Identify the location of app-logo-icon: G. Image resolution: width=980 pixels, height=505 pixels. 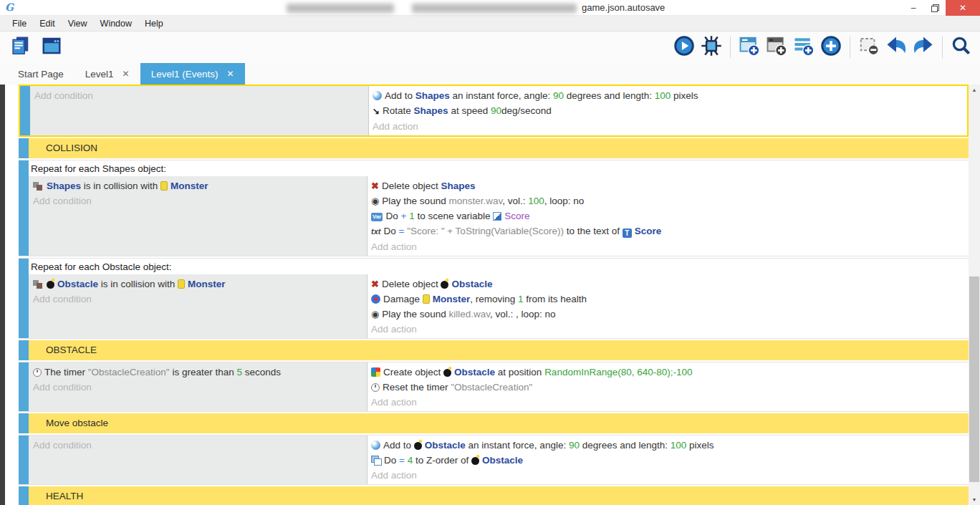
(9, 7).